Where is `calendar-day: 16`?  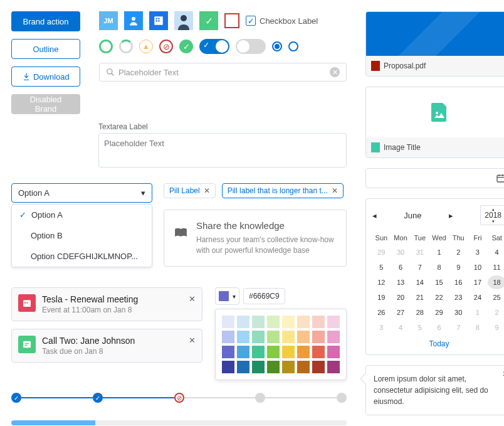
calendar-day: 16 is located at coordinates (459, 282).